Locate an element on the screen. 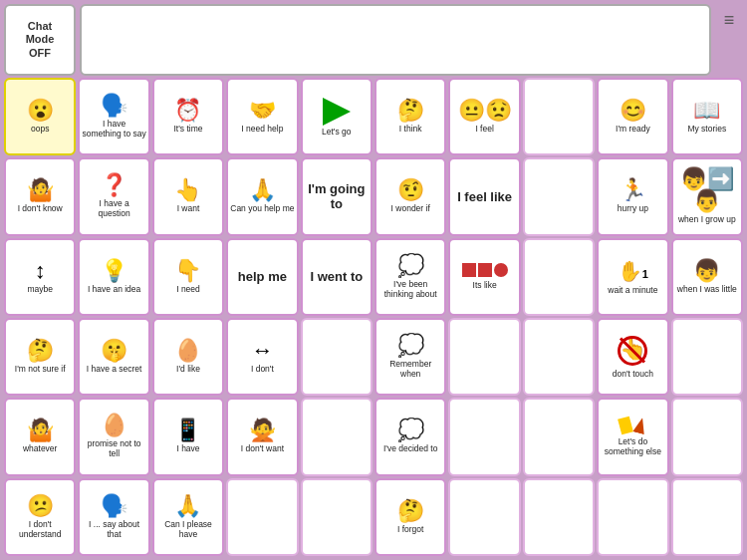 This screenshot has height=560, width=747. cell-when-i-grow-up: 👦➡️👨 when I grow up is located at coordinates (707, 196).